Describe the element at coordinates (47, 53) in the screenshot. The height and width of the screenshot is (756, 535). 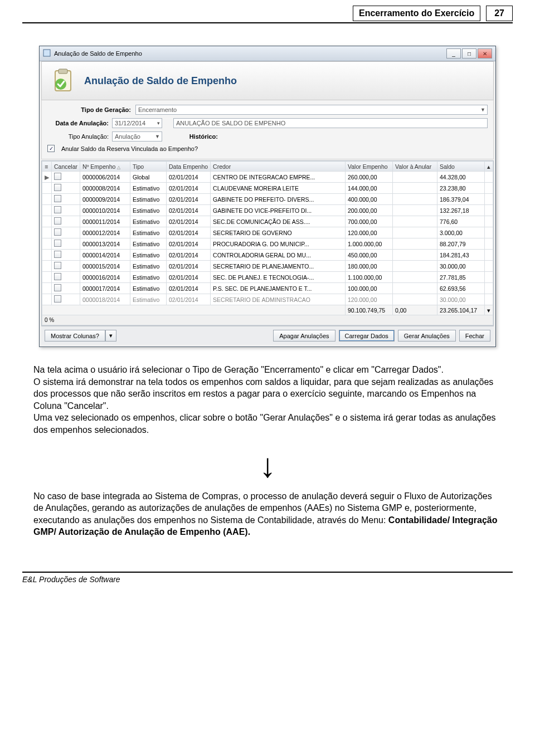
I see `window-app-icon` at that location.